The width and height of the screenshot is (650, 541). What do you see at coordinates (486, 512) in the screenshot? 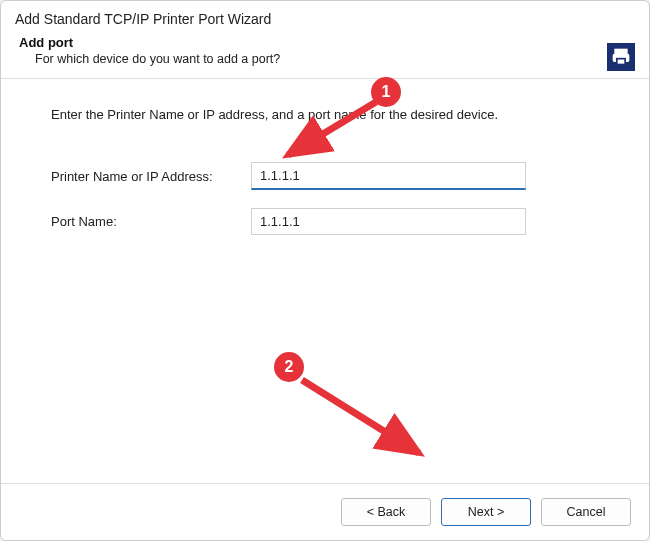
I see `next-button: Next >` at bounding box center [486, 512].